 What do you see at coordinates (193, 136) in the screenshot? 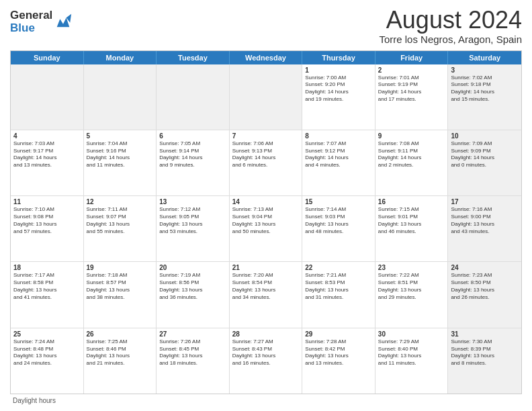
I see `day-number: 6` at bounding box center [193, 136].